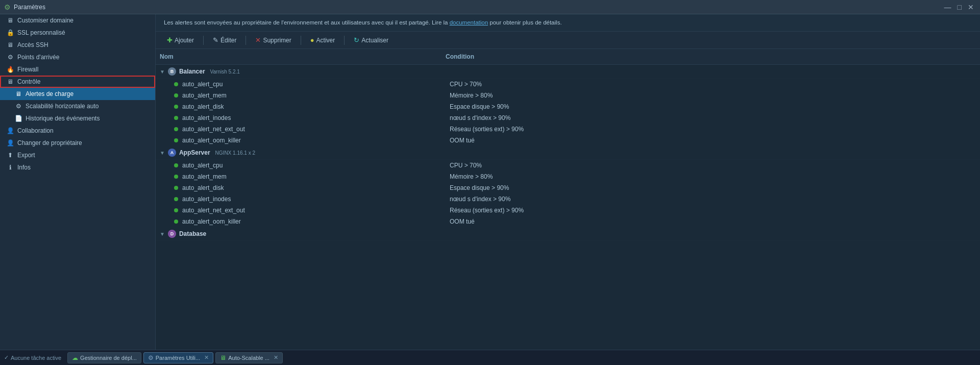 This screenshot has width=980, height=365. What do you see at coordinates (151, 358) in the screenshot?
I see `task-tab-icon-parametres-util: ⚙` at bounding box center [151, 358].